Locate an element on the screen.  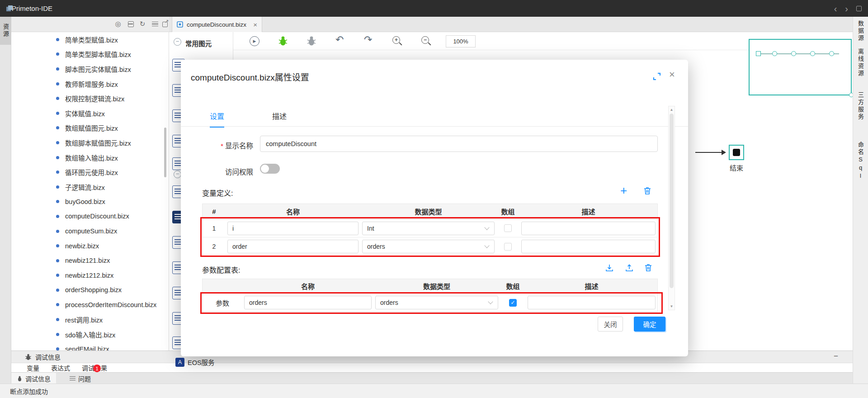
delete-variable-icon is located at coordinates (647, 191).